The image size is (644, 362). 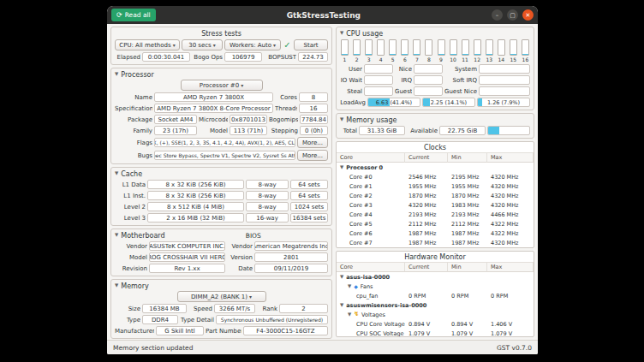 What do you see at coordinates (435, 323) in the screenshot?
I see `table-row: CPU Core Voltage0.894 V0.894 V1.406 V` at bounding box center [435, 323].